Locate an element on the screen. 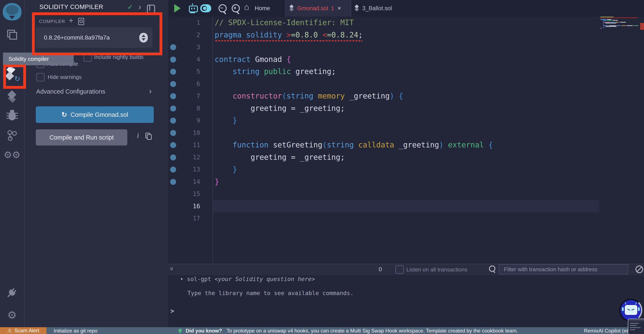 The image size is (644, 334). init-git-repo-button: Initialize as git repo is located at coordinates (76, 331).